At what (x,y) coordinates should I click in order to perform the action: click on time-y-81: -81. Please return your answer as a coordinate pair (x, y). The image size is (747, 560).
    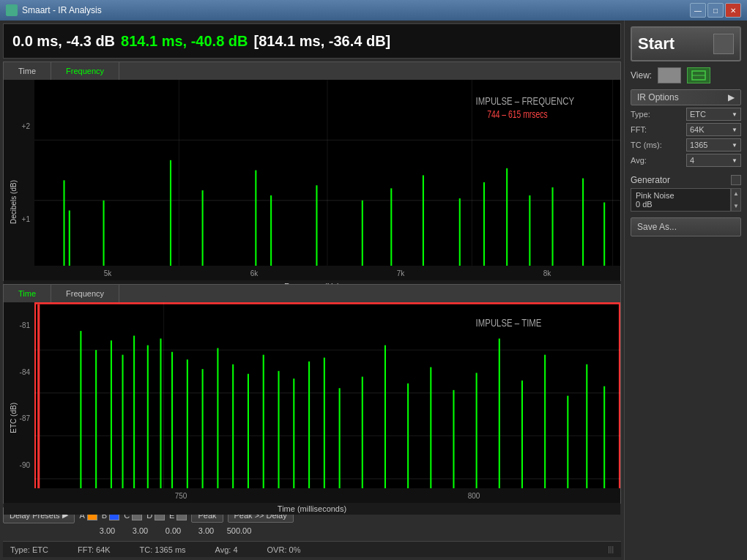
    Looking at the image, I should click on (25, 325).